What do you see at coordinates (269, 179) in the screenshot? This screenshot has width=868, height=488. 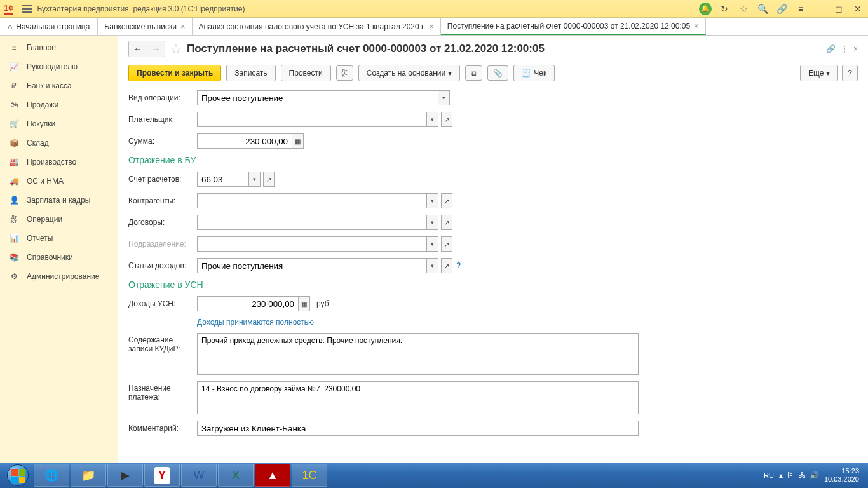 I see `account-open-button: ↗` at bounding box center [269, 179].